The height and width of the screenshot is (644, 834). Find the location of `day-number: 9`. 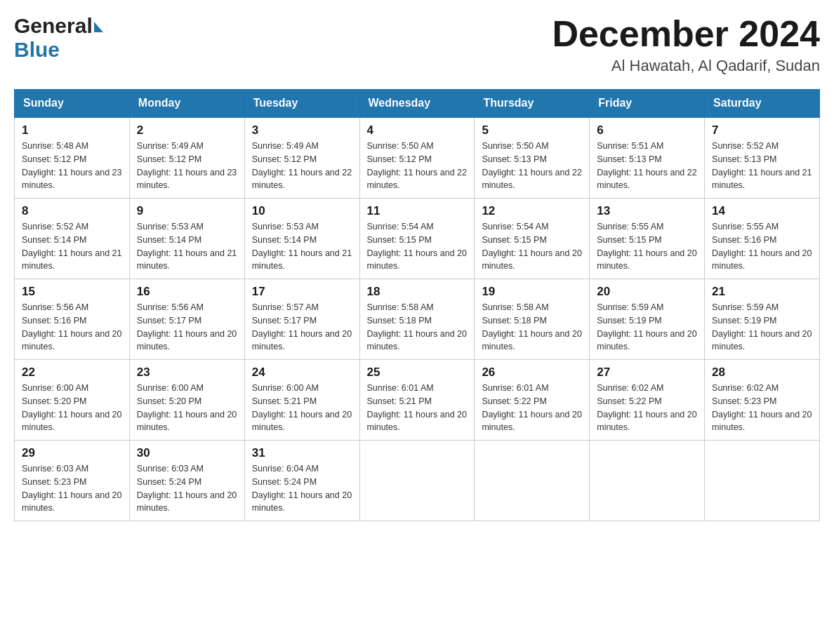

day-number: 9 is located at coordinates (187, 211).